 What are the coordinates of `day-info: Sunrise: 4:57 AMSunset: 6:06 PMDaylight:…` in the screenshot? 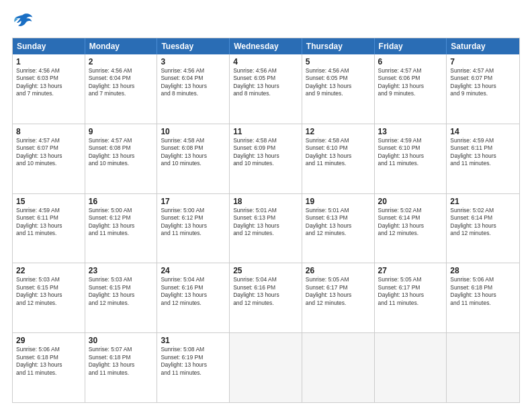 It's located at (411, 83).